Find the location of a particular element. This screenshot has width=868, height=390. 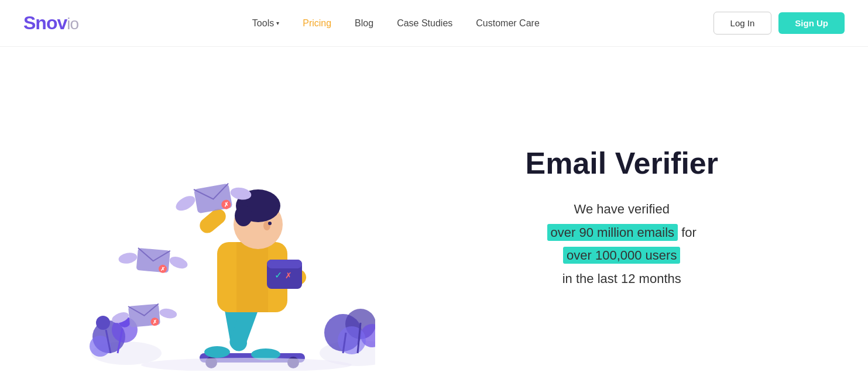

logo: Snovio is located at coordinates (51, 23).